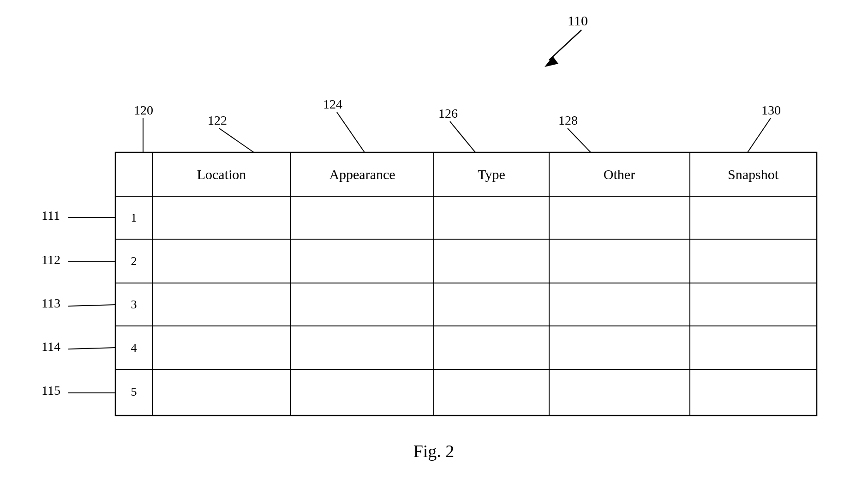  What do you see at coordinates (434, 451) in the screenshot?
I see `figure-label: Fig. 2` at bounding box center [434, 451].